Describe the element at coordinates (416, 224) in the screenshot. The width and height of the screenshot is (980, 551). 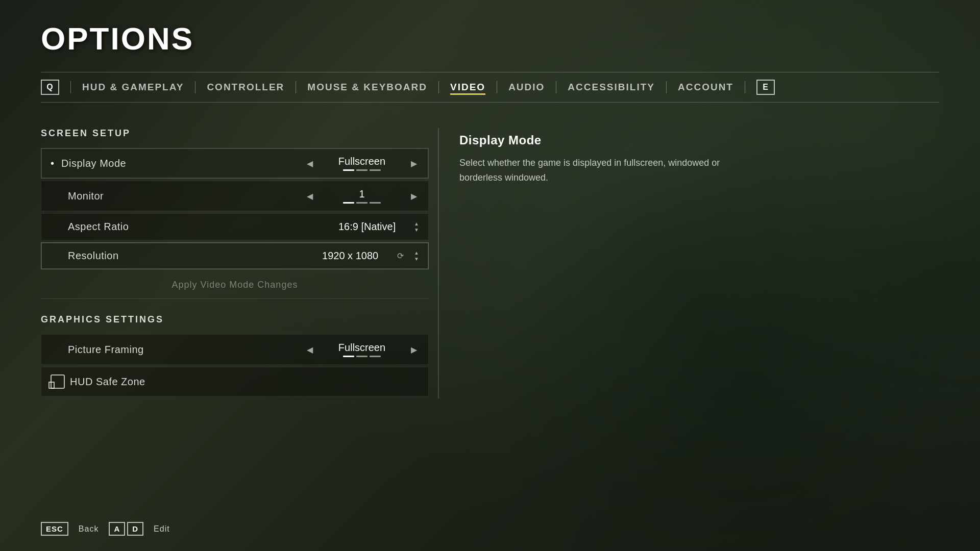
I see `aspect-ratio-up-arrow: ▲` at that location.